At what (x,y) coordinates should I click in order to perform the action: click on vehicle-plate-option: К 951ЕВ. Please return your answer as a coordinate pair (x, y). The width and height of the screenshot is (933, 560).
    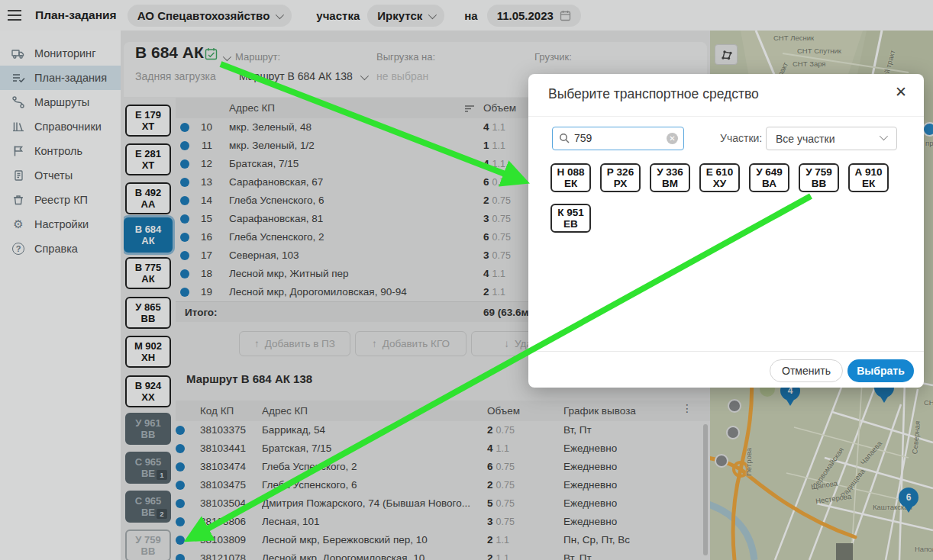
    Looking at the image, I should click on (571, 218).